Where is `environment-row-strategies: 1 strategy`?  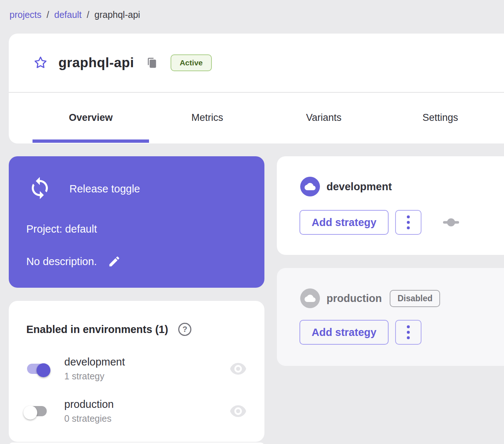 environment-row-strategies: 1 strategy is located at coordinates (95, 376).